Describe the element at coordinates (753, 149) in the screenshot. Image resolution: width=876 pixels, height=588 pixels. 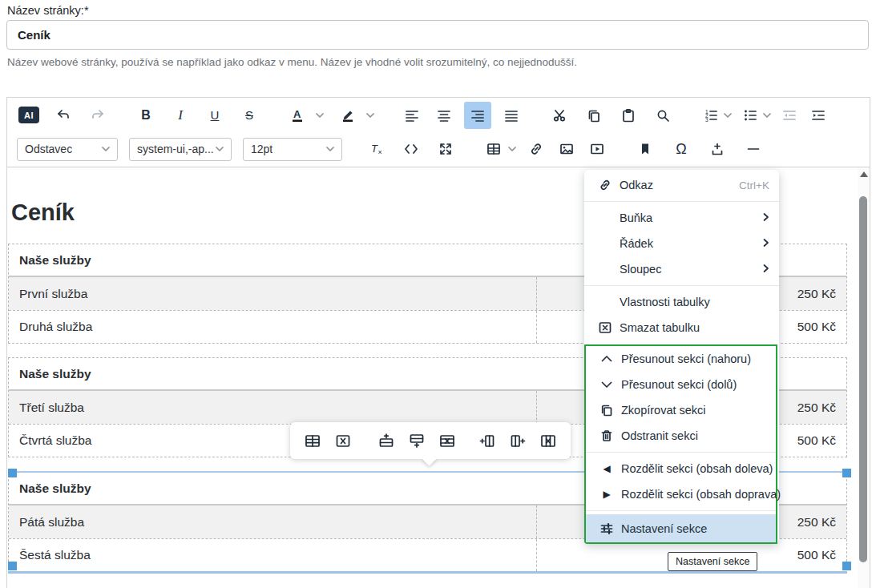
I see `horizontal-rule-icon` at that location.